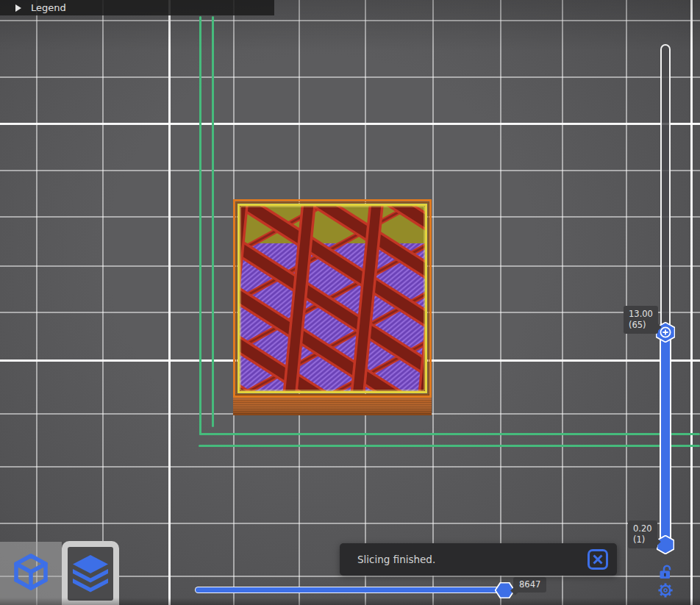  Describe the element at coordinates (332, 307) in the screenshot. I see `sliced-model-preview` at that location.